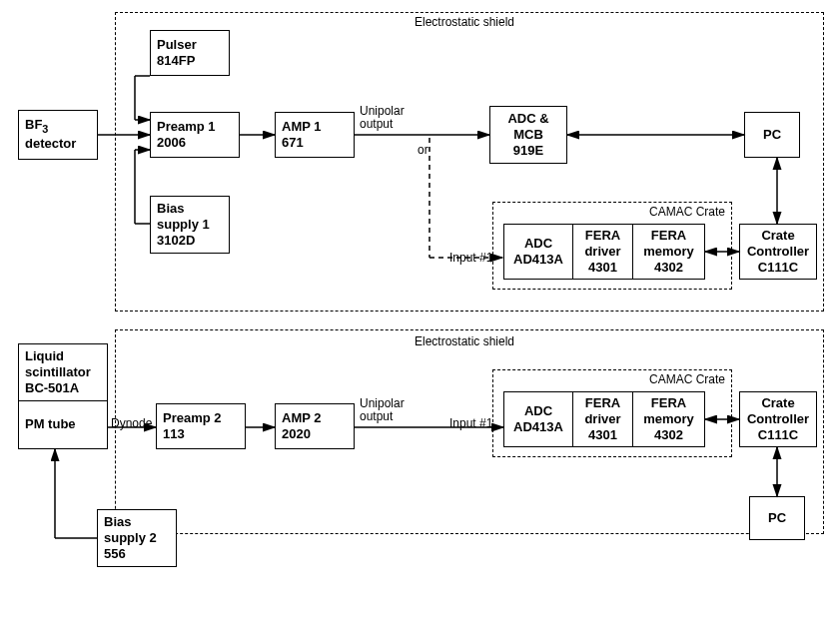  I want to click on fera-memory-top-l1: FERA, so click(669, 236).